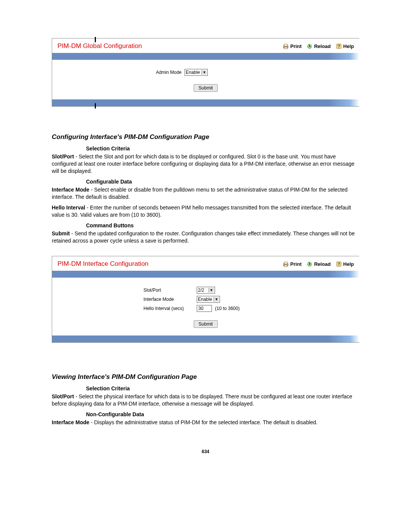 This screenshot has height=532, width=411. I want to click on submit-desc: - Send the updated configuration to the …, so click(203, 237).